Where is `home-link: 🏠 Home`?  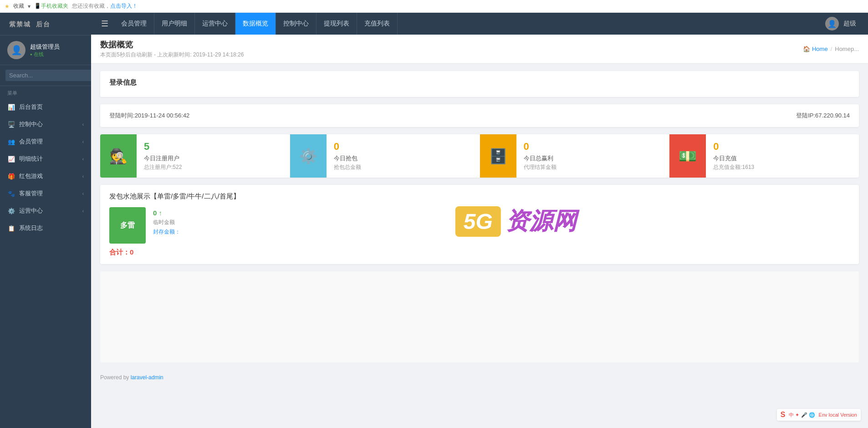 home-link: 🏠 Home is located at coordinates (815, 49).